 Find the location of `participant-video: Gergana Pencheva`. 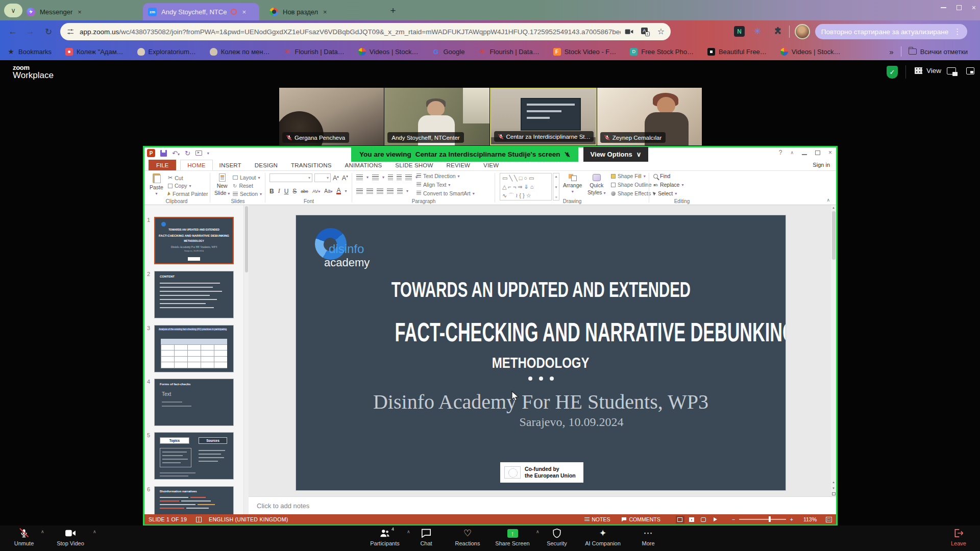

participant-video: Gergana Pencheva is located at coordinates (332, 116).